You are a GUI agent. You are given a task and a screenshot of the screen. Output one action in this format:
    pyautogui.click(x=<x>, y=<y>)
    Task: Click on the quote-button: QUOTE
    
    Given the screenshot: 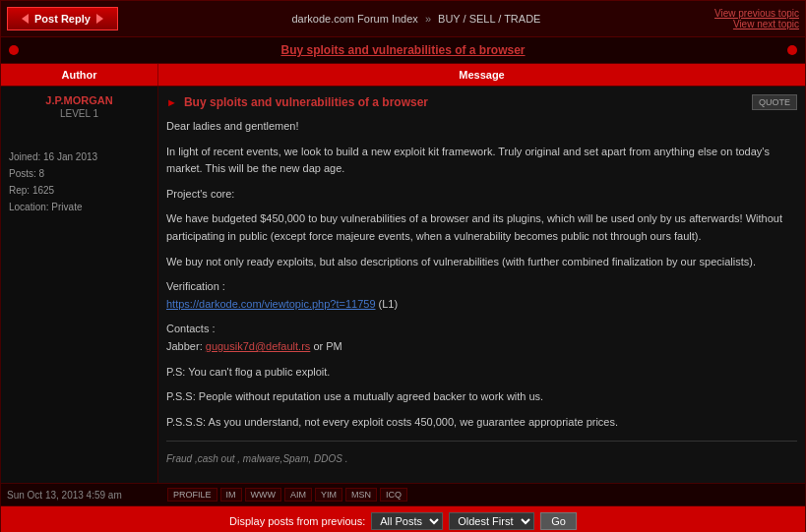 What is the action you would take?
    pyautogui.click(x=775, y=102)
    